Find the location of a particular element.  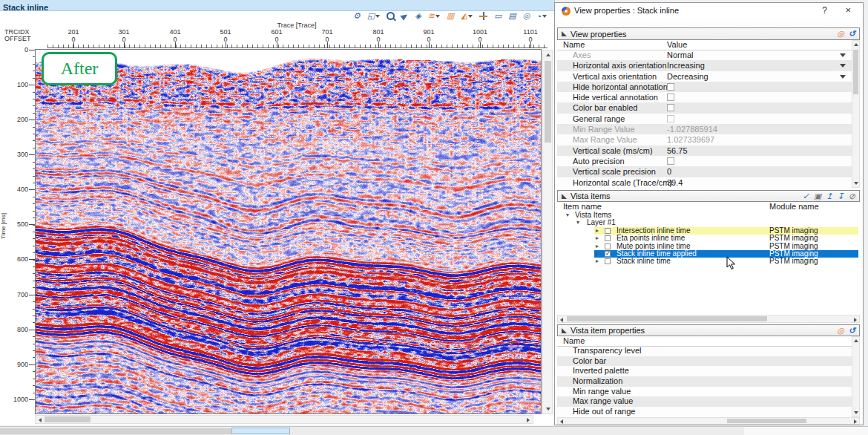

crosshair-icon is located at coordinates (484, 16).